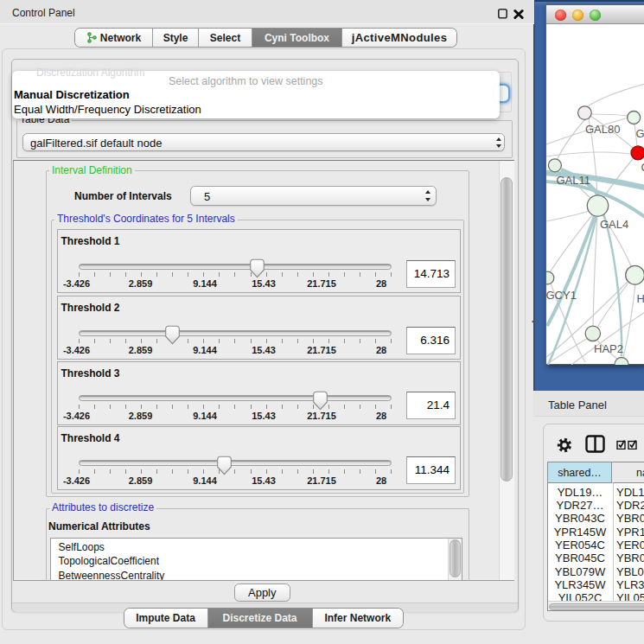  Describe the element at coordinates (643, 168) in the screenshot. I see `svg-text: CD` at that location.